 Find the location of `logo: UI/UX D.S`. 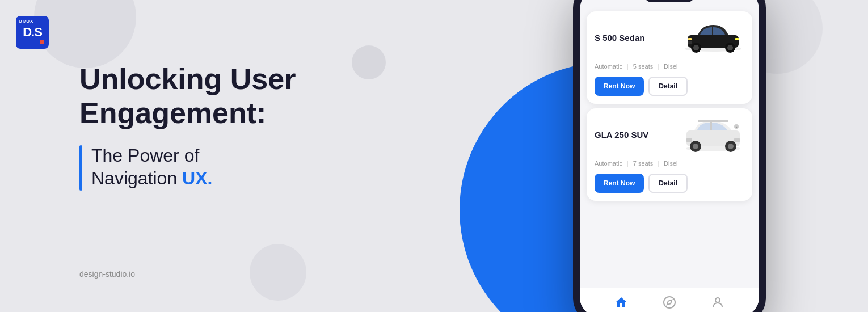

logo: UI/UX D.S is located at coordinates (32, 32).